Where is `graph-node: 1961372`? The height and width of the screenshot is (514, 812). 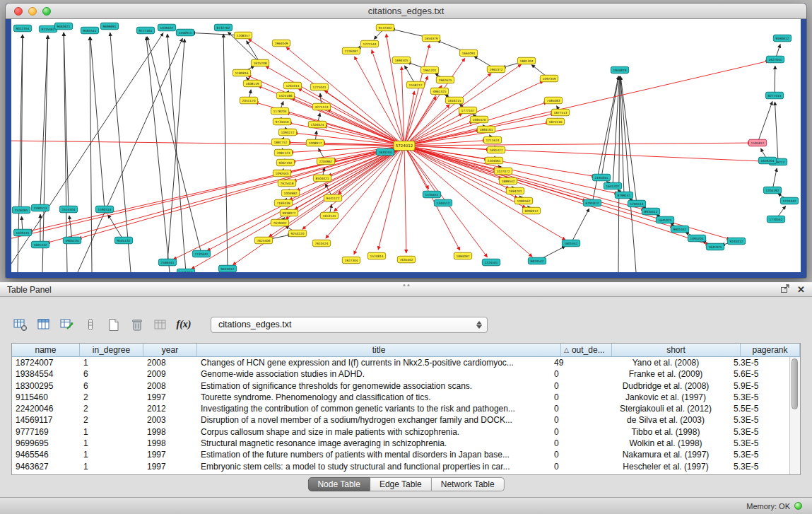
graph-node: 1961372 is located at coordinates (496, 69).